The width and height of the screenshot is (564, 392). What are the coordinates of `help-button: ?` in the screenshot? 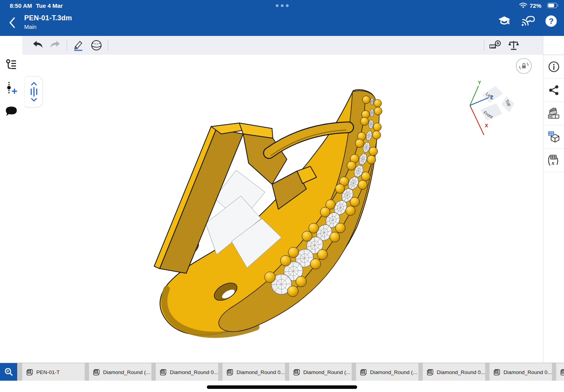 It's located at (551, 21).